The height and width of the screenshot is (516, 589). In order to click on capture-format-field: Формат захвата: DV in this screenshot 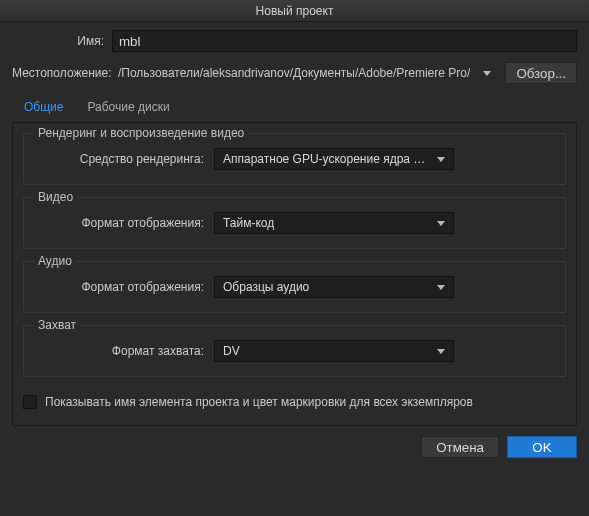, I will do `click(294, 351)`.